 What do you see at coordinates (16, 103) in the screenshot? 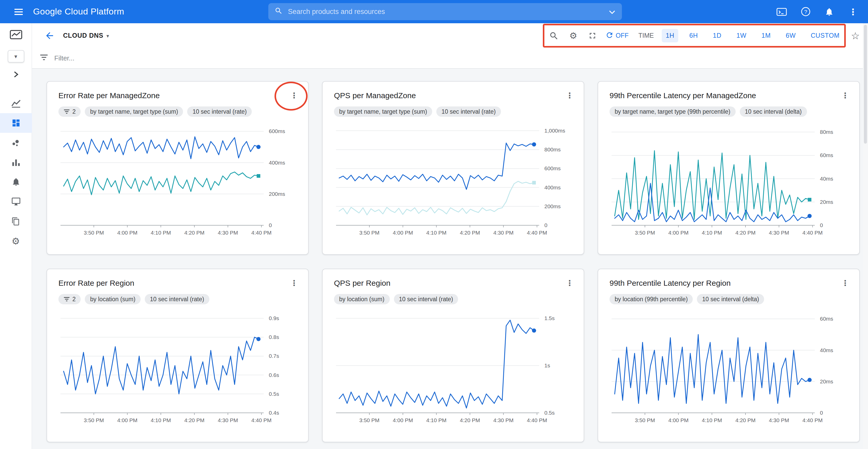
I see `metrics-explorer-icon` at bounding box center [16, 103].